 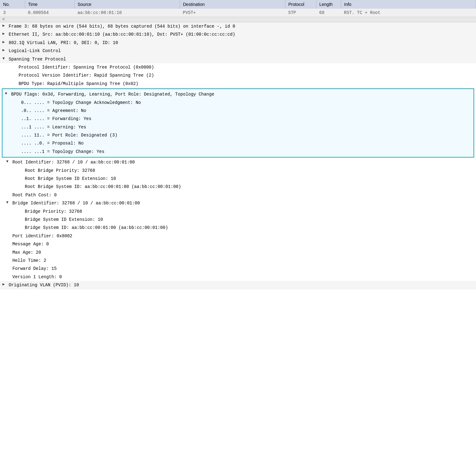 I want to click on root-child-3: Root Bridge System ID: aa:bb:cc:00:01:00…, so click(x=238, y=187).